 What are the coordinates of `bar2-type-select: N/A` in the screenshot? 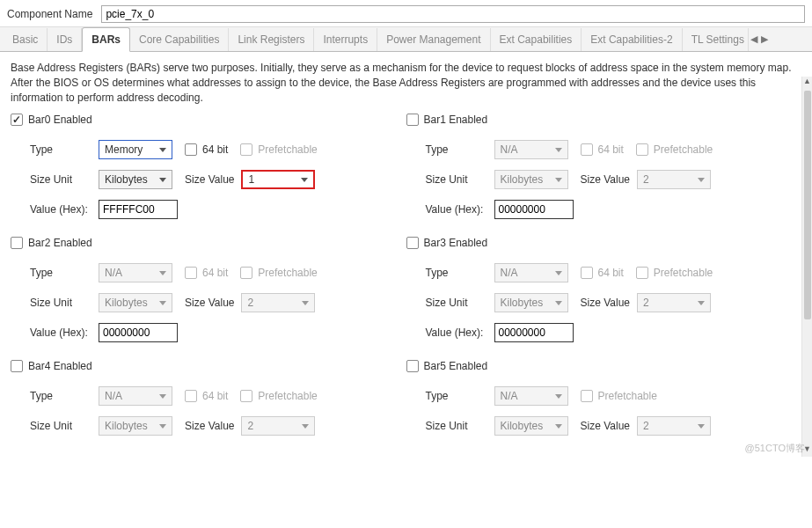 It's located at (135, 273).